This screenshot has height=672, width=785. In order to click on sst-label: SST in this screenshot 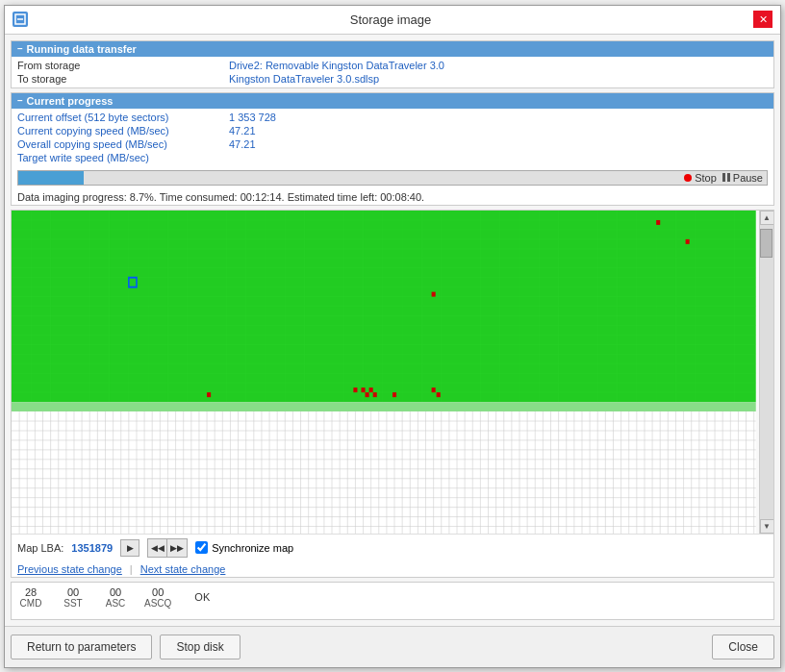, I will do `click(73, 604)`.